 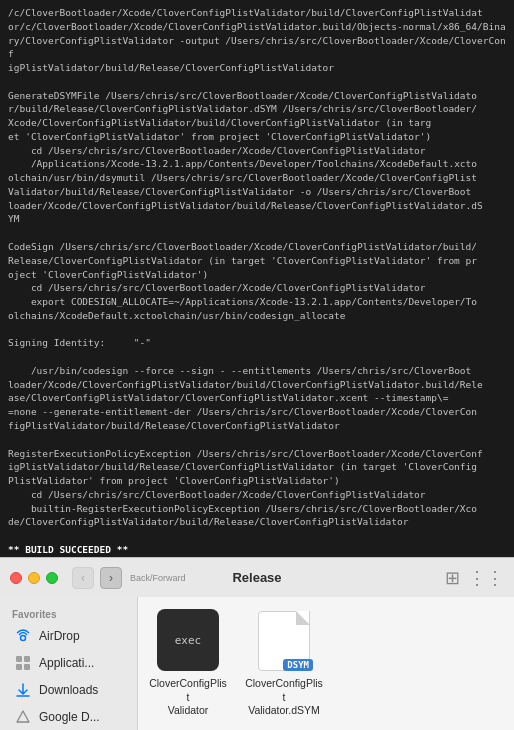 What do you see at coordinates (70, 717) in the screenshot?
I see `sidebar-item-google-drive-label: Google D...` at bounding box center [70, 717].